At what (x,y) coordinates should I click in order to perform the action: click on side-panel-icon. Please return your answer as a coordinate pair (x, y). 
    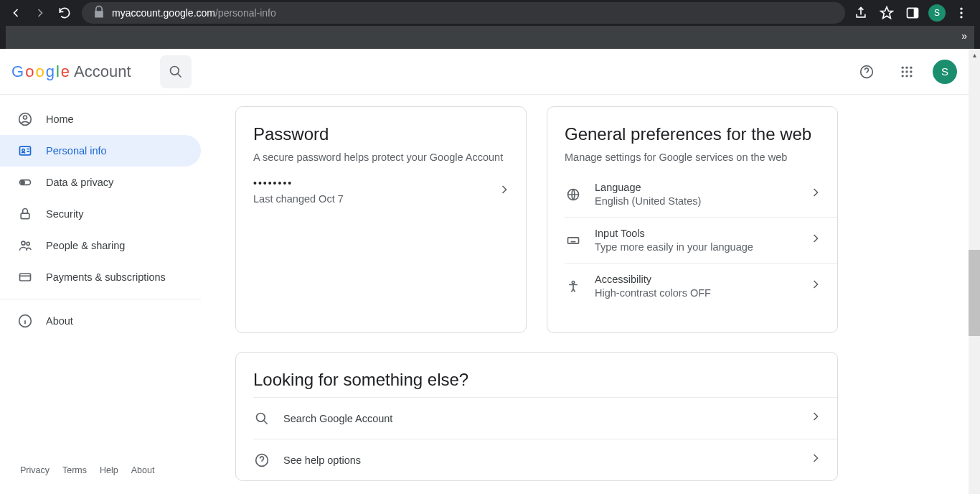
    Looking at the image, I should click on (913, 13).